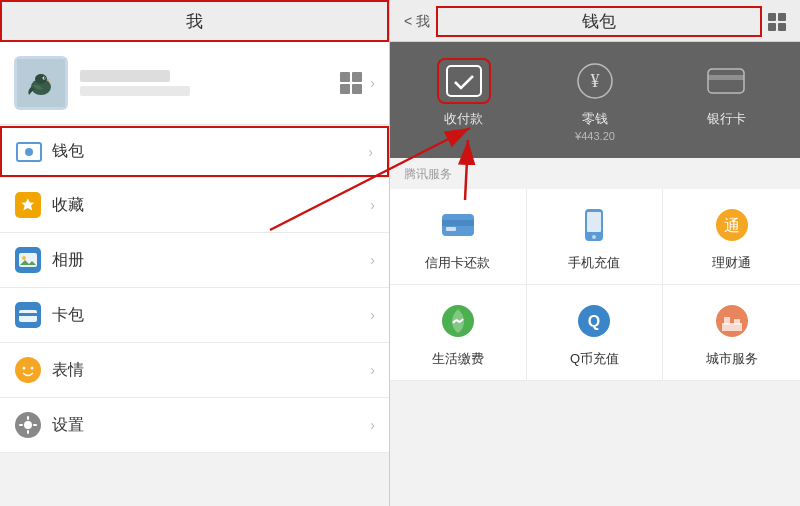 Image resolution: width=800 pixels, height=506 pixels. Describe the element at coordinates (596, 237) in the screenshot. I see `service-phone: 手机充值` at that location.